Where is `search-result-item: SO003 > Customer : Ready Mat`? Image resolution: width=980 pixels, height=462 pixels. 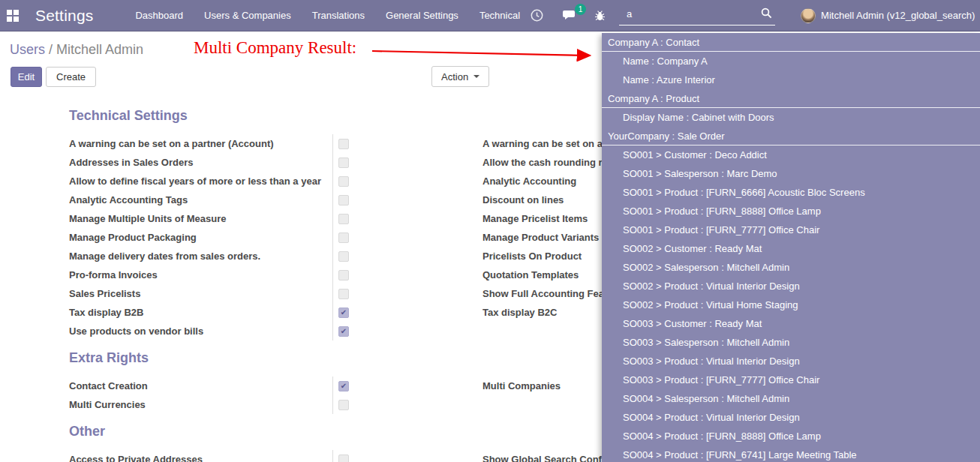 search-result-item: SO003 > Customer : Ready Mat is located at coordinates (791, 324).